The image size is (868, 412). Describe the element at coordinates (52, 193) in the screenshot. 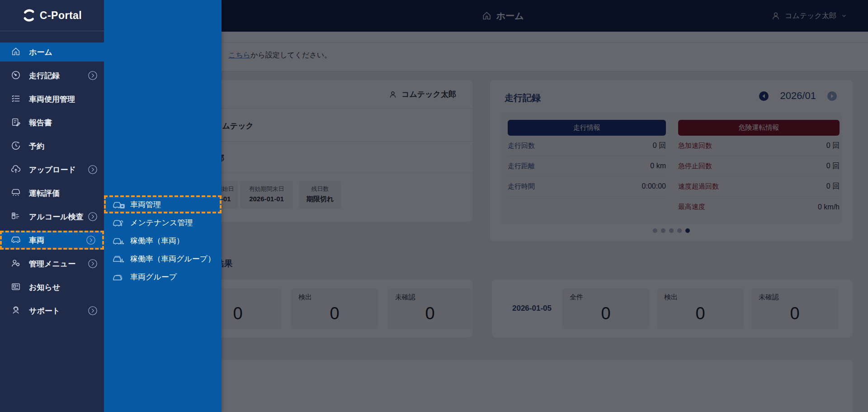

I see `sidebar-item-driving-evaluation: 運転評価` at that location.